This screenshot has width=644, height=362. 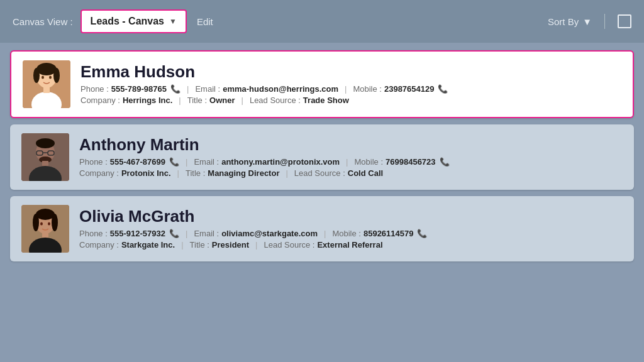 What do you see at coordinates (587, 21) in the screenshot?
I see `sort-by-chevron-icon: ▼` at bounding box center [587, 21].